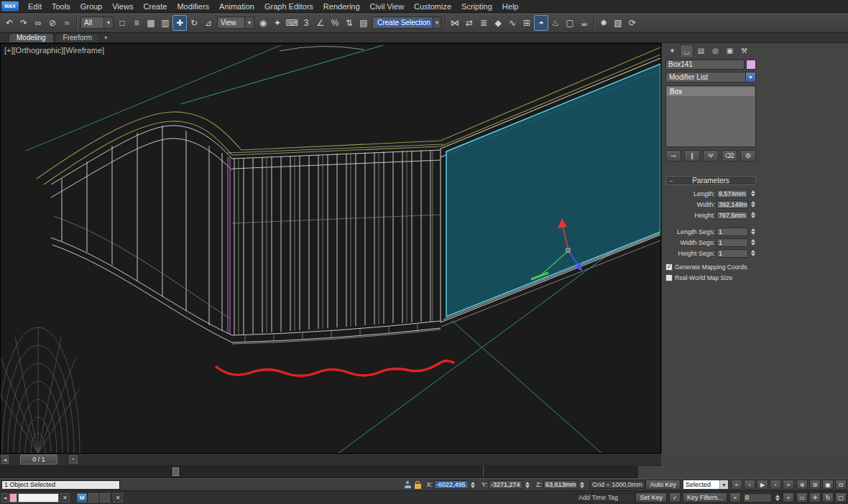 This screenshot has height=504, width=848. What do you see at coordinates (408, 485) in the screenshot?
I see `isolate-selection-icon` at bounding box center [408, 485].